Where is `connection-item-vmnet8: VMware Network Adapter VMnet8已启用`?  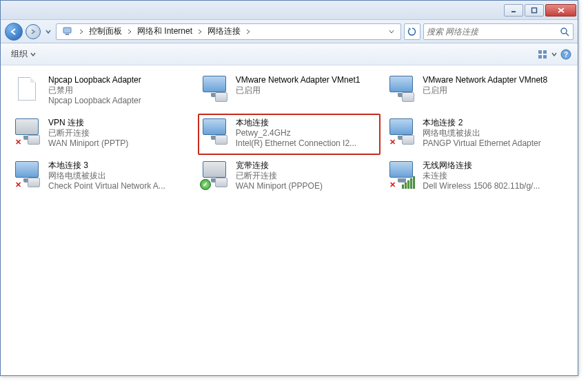 connection-item-vmnet8: VMware Network Adapter VMnet8已启用 is located at coordinates (476, 92).